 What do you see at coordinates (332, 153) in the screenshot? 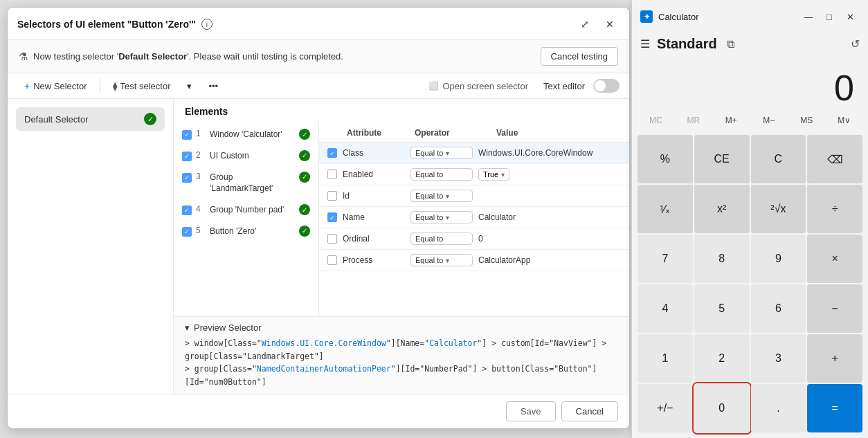
I see `attr-checkbox-class` at bounding box center [332, 153].